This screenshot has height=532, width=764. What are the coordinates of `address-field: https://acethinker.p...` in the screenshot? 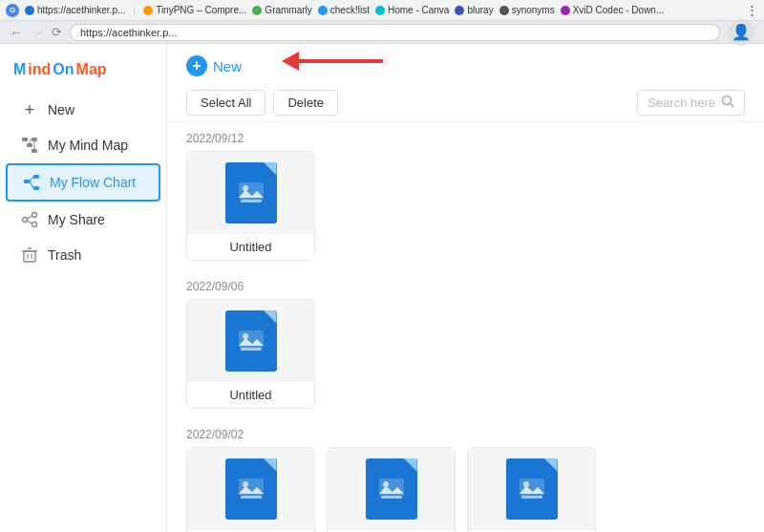 It's located at (395, 32).